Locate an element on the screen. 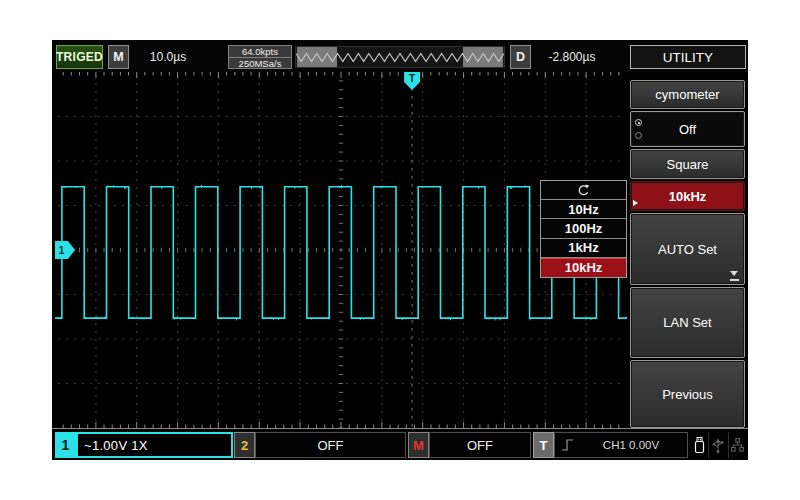  lan-network-icon is located at coordinates (738, 445).